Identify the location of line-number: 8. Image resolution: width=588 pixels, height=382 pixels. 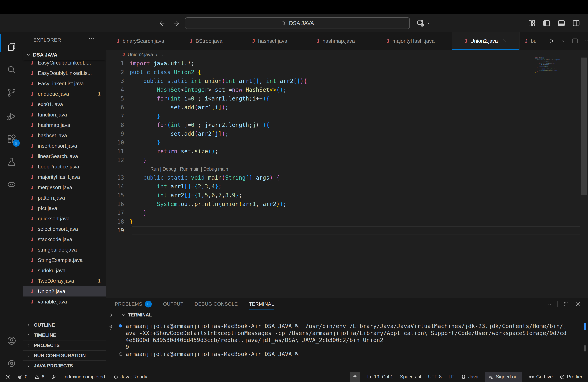
(118, 125).